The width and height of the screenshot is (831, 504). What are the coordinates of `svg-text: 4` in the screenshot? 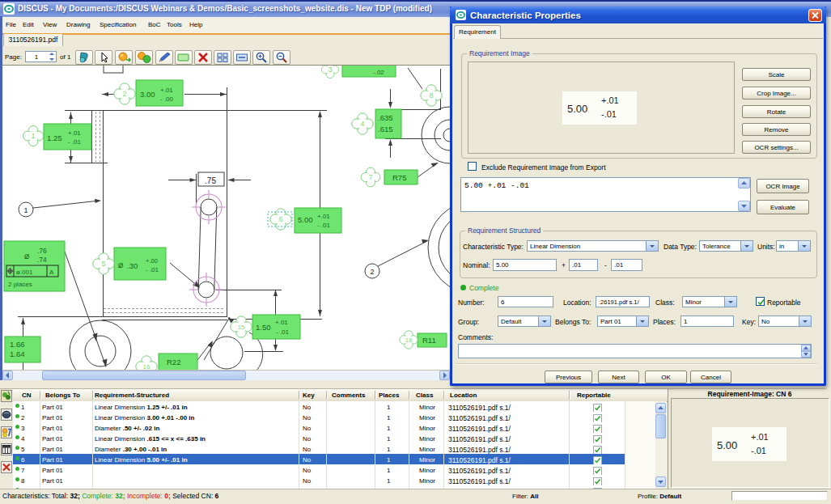 It's located at (363, 124).